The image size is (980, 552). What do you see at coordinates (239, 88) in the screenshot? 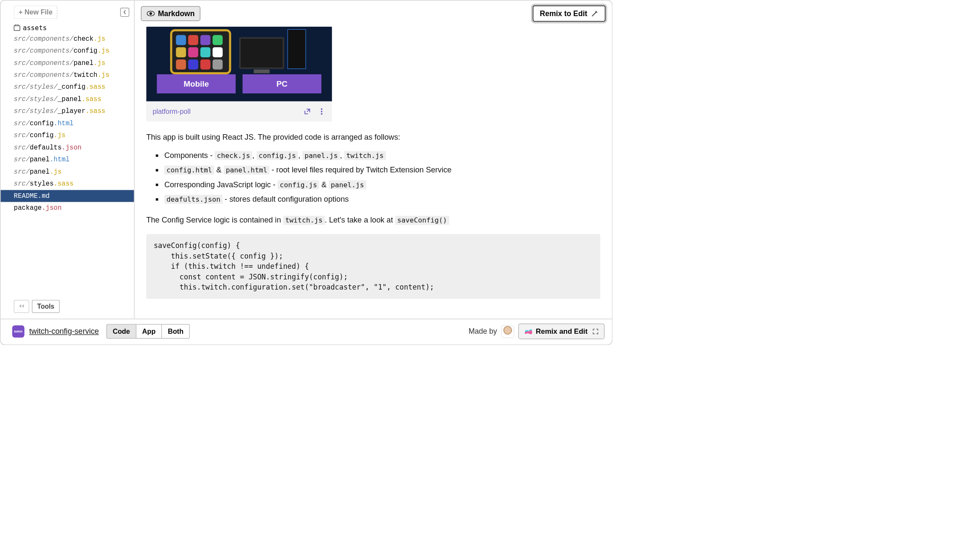
I see `preview-tiles: Mobile PC` at bounding box center [239, 88].